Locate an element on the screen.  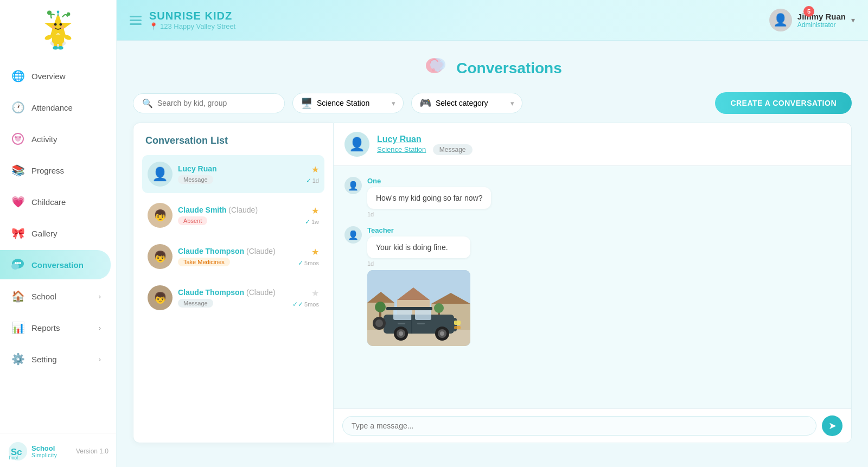
sidebar-item-reports: 📊 Reports › is located at coordinates (55, 328).